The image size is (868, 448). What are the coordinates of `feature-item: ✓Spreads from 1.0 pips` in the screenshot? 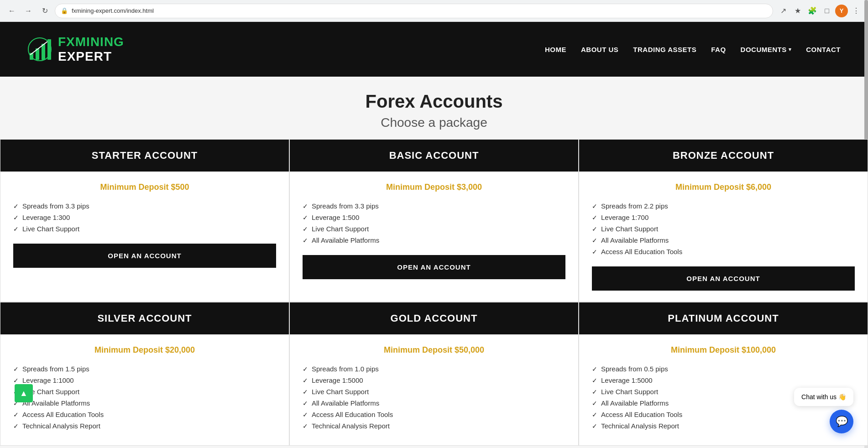 It's located at (434, 369).